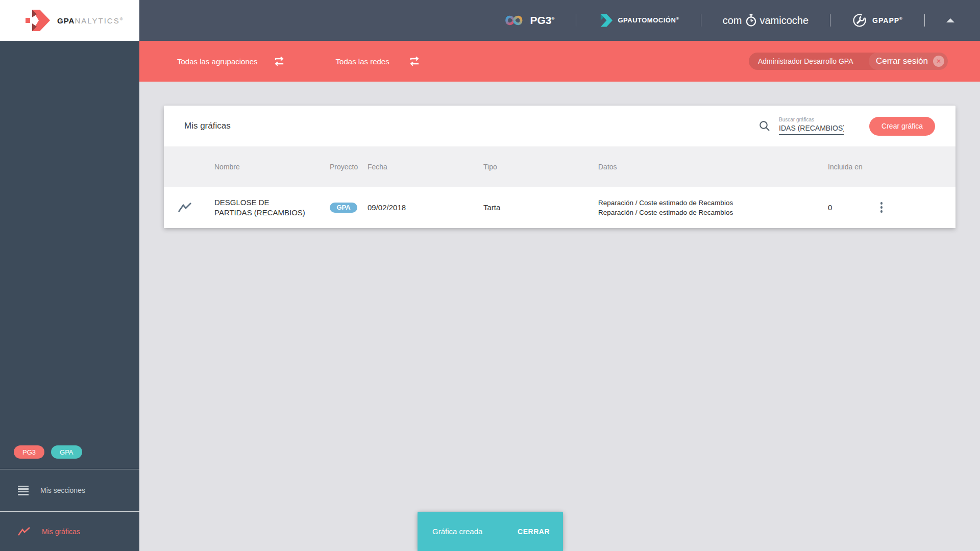  Describe the element at coordinates (69, 490) in the screenshot. I see `sidebar-item-mis-secciones: Mis secciones` at that location.